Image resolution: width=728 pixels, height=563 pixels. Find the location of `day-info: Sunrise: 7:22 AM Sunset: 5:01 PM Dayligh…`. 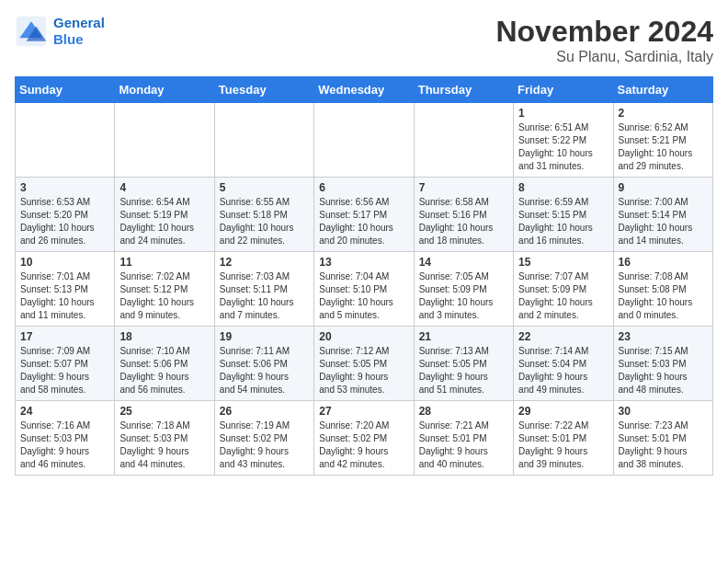

day-info: Sunrise: 7:22 AM Sunset: 5:01 PM Dayligh… is located at coordinates (563, 445).